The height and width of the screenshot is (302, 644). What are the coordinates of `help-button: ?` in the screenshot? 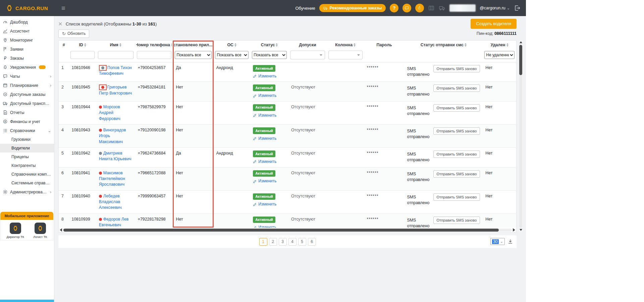 It's located at (394, 8).